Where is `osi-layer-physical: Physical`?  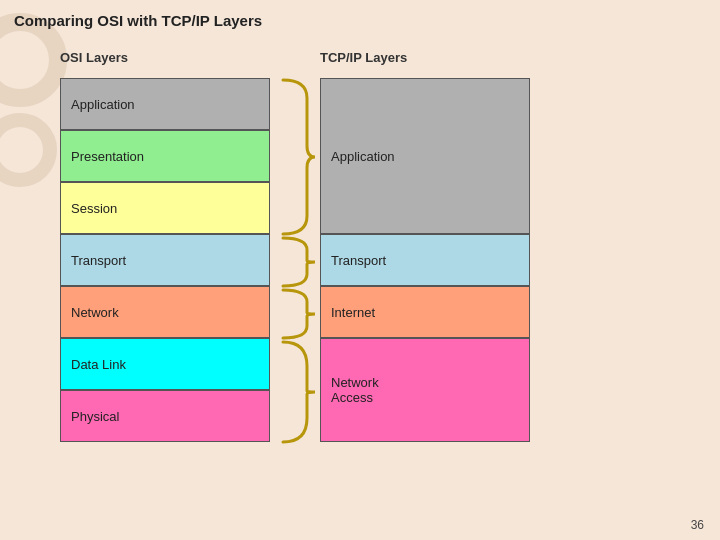 osi-layer-physical: Physical is located at coordinates (165, 416).